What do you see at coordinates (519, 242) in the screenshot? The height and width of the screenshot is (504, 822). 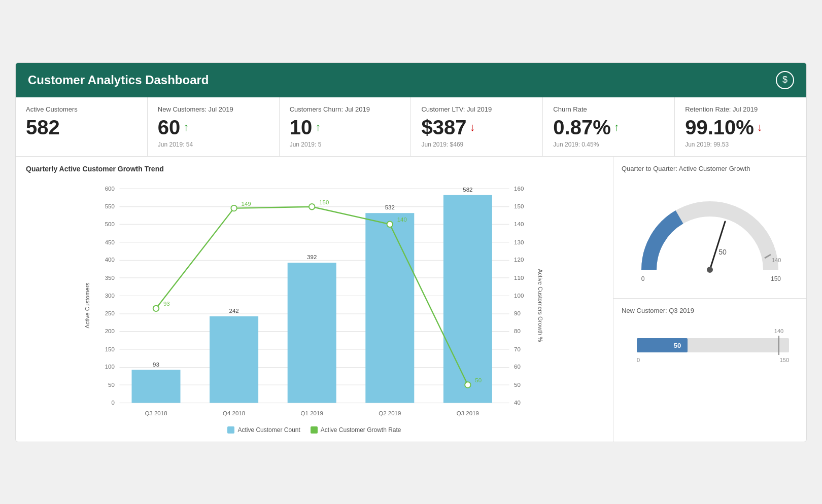 I see `svg-text: 130` at bounding box center [519, 242].